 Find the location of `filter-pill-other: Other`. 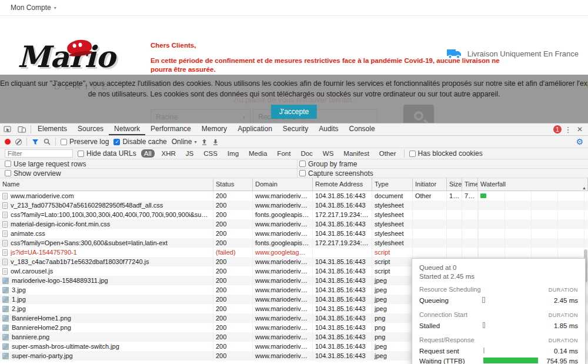

filter-pill-other: Other is located at coordinates (388, 153).